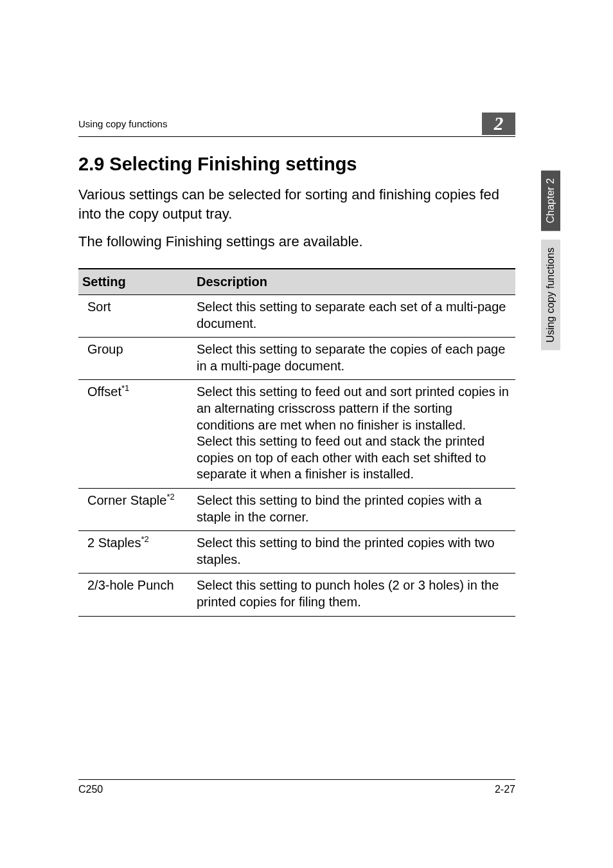 Image resolution: width=613 pixels, height=868 pixels. I want to click on chapter-tab: Chapter 2, so click(551, 201).